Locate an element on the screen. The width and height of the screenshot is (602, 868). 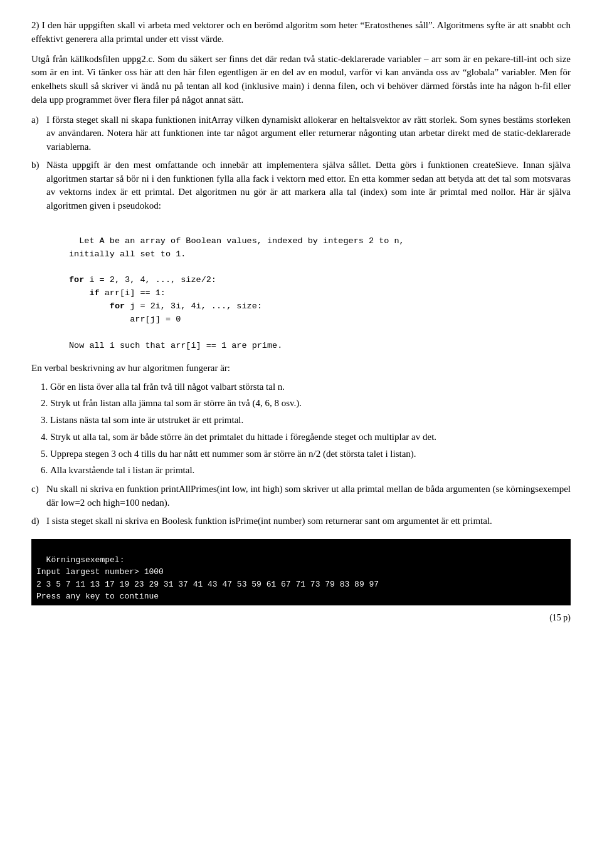
list-item-3: Listans nästa tal som inte är utstruket … is located at coordinates (310, 421).